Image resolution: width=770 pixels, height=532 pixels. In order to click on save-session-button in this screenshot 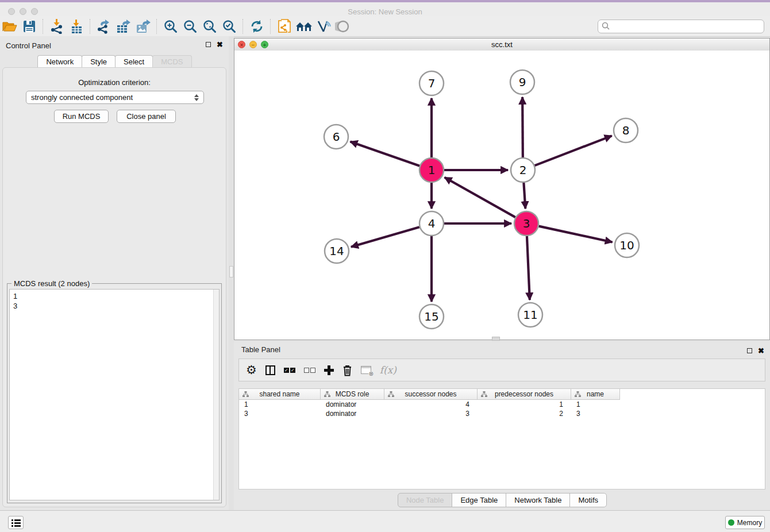, I will do `click(29, 26)`.